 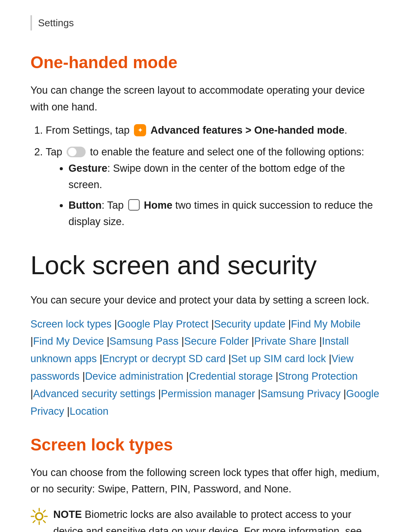 What do you see at coordinates (301, 394) in the screenshot?
I see `link-samsung-privacy: Samsung Privacy` at bounding box center [301, 394].